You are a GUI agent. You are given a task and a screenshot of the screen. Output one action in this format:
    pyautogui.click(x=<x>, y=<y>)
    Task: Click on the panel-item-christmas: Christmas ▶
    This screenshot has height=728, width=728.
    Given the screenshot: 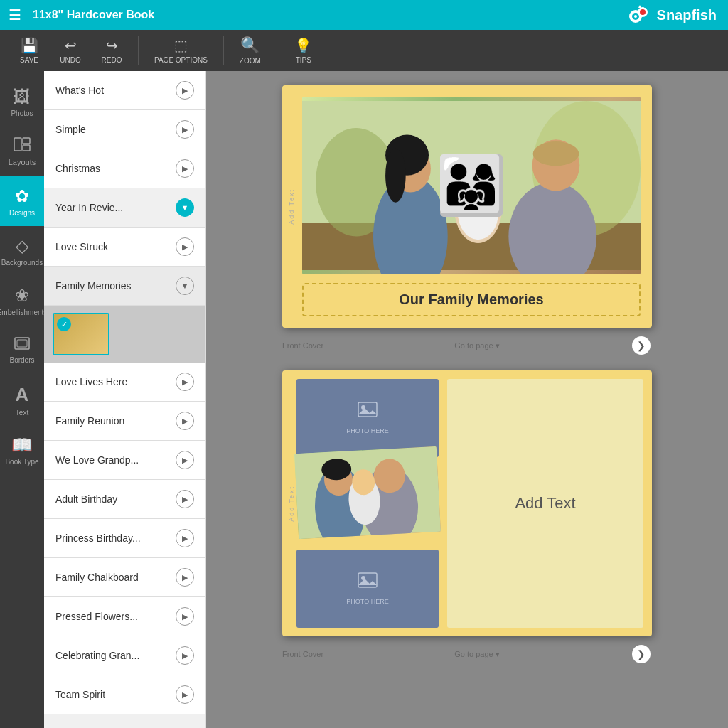 What is the action you would take?
    pyautogui.click(x=125, y=169)
    